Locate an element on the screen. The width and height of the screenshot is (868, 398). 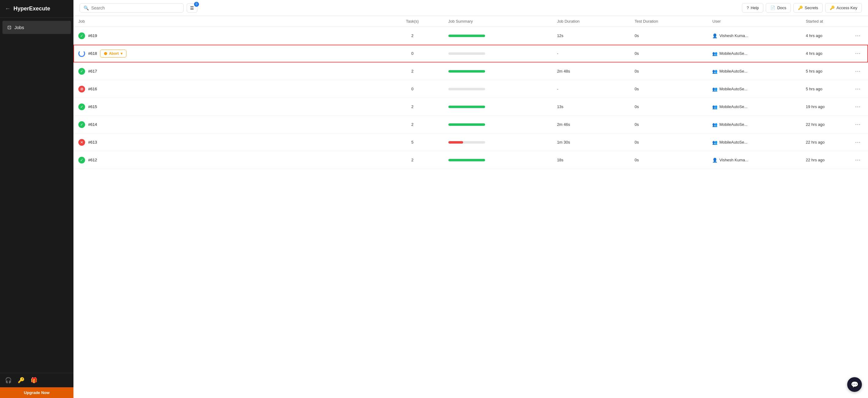
gift-icon: 🎁 is located at coordinates (34, 380).